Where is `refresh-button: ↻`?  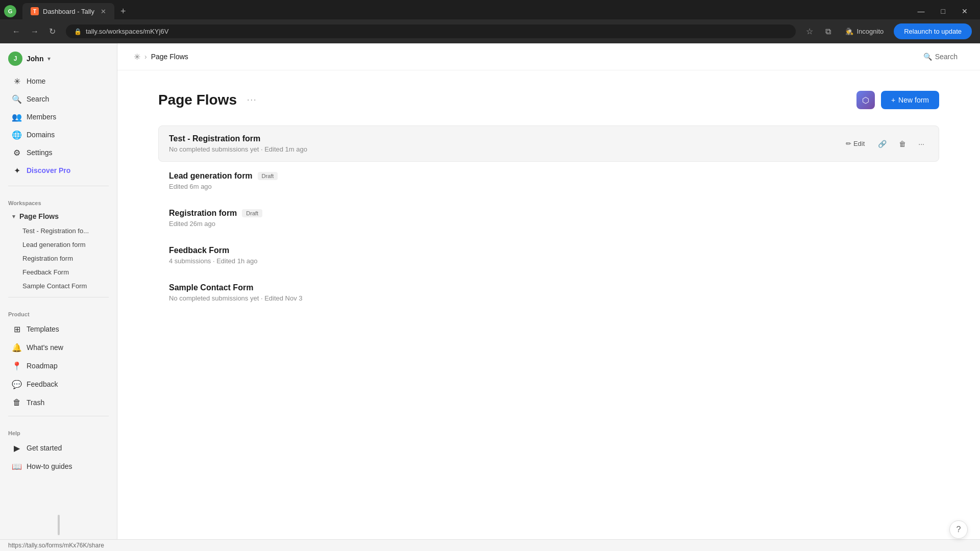 refresh-button: ↻ is located at coordinates (52, 32).